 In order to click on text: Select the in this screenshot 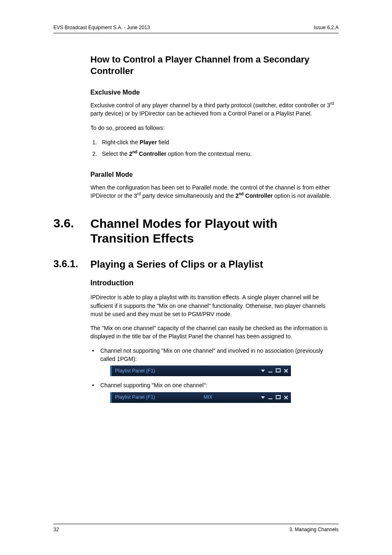, I will do `click(115, 154)`.